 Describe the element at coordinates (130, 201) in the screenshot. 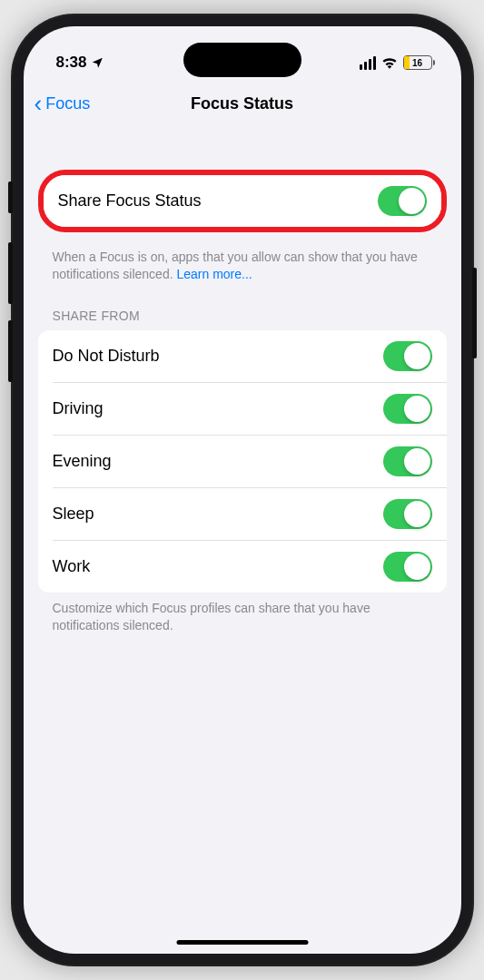

I see `share-focus-status-label: Share Focus Status` at that location.